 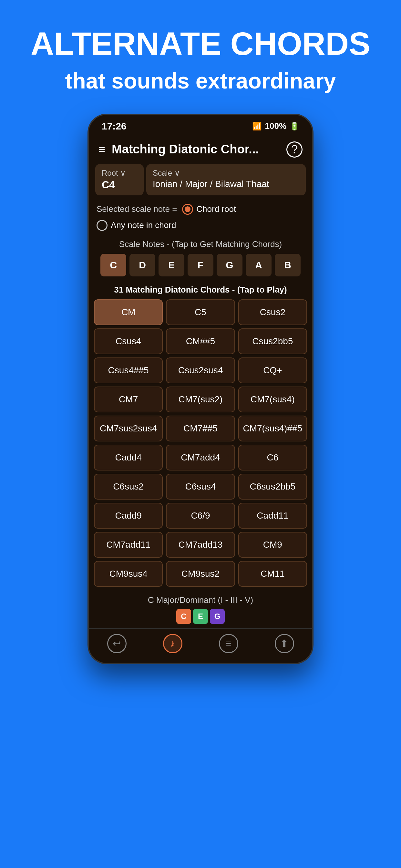 What do you see at coordinates (259, 265) in the screenshot?
I see `note-button-a: A` at bounding box center [259, 265].